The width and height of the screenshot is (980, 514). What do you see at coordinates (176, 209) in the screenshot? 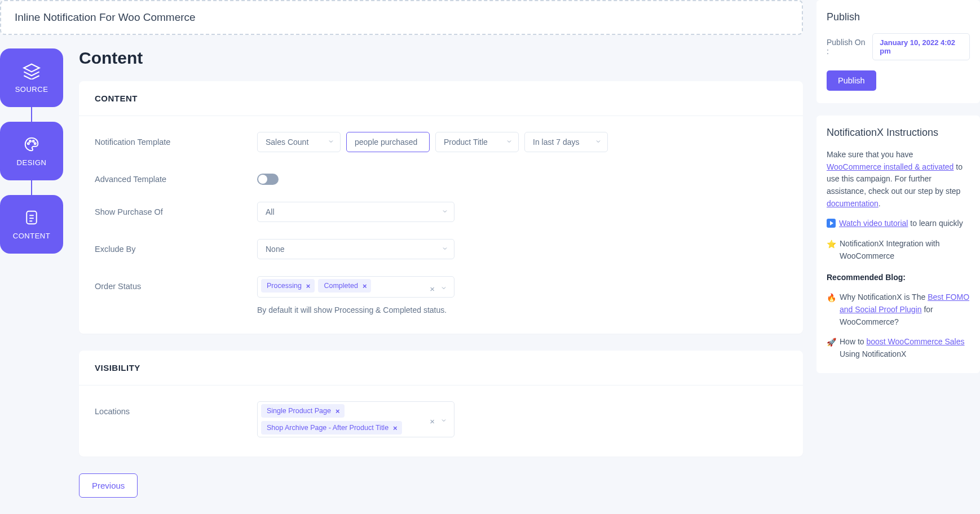
I see `label-show-purchase-of: Show Purchase Of` at bounding box center [176, 209].